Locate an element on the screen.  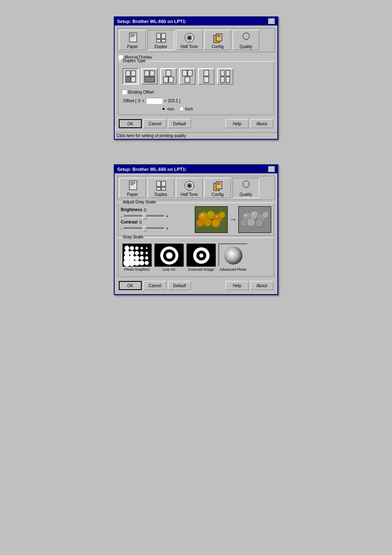
scanned-image-preview is located at coordinates (201, 255).